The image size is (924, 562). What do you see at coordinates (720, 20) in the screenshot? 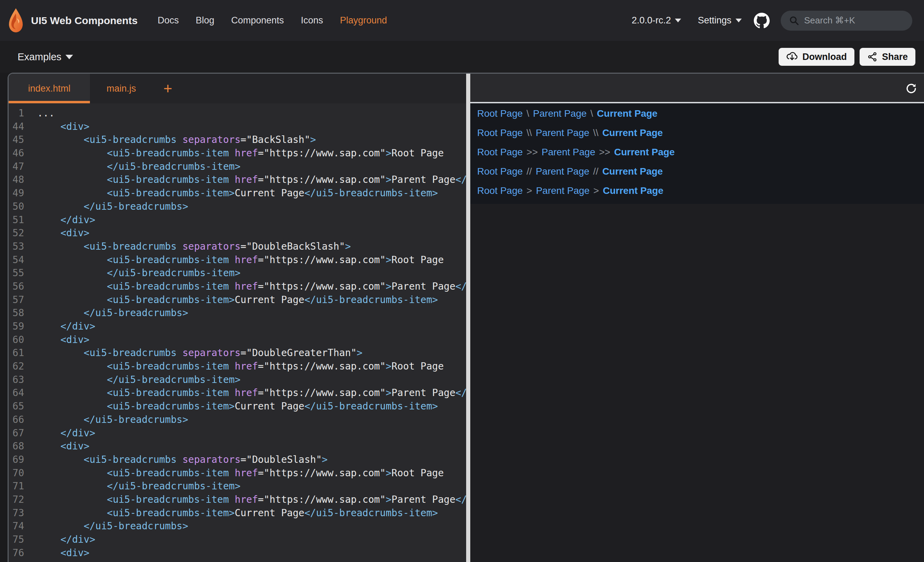
I see `settings-dropdown: Settings` at bounding box center [720, 20].